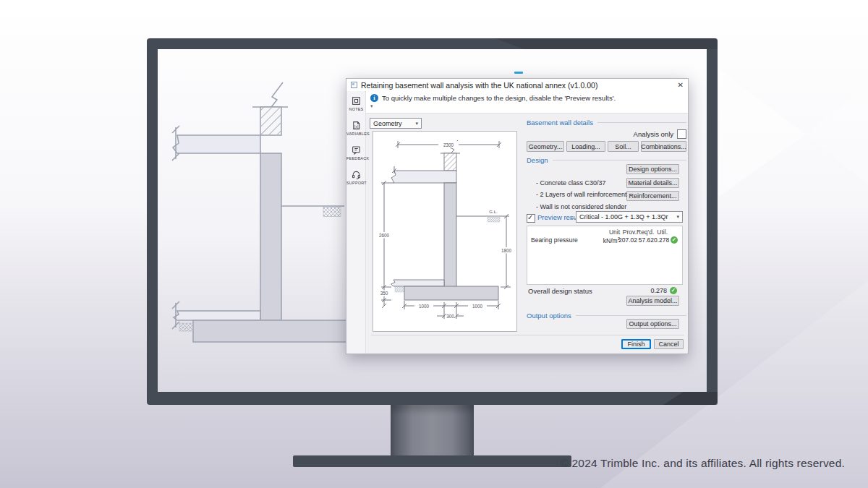  What do you see at coordinates (356, 150) in the screenshot?
I see `feedback-icon` at bounding box center [356, 150].